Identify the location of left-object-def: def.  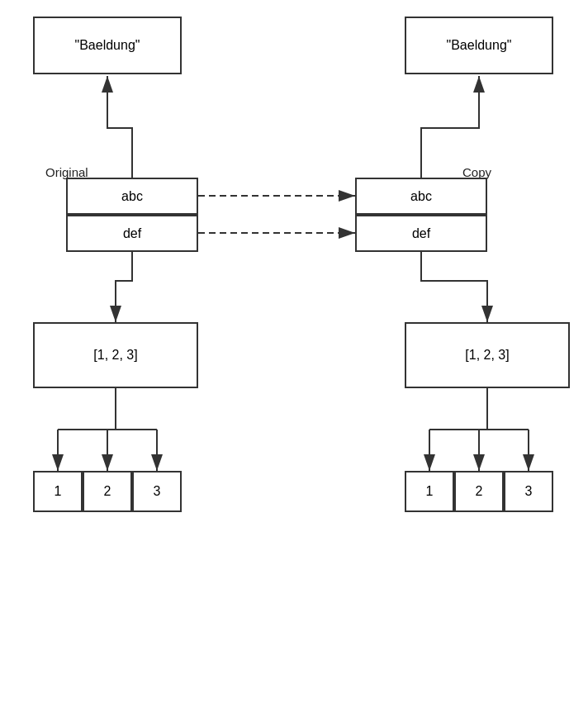
(132, 233).